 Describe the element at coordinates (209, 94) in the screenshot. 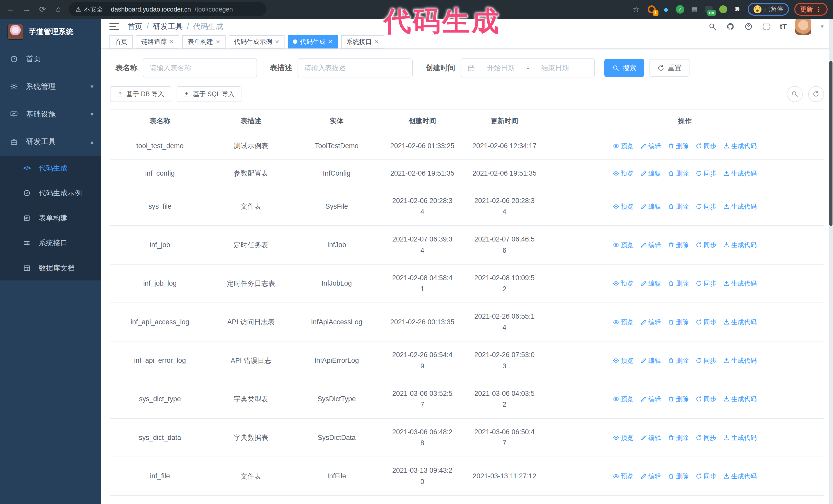

I see `import-sql-button: 基于 SQL 导入` at that location.